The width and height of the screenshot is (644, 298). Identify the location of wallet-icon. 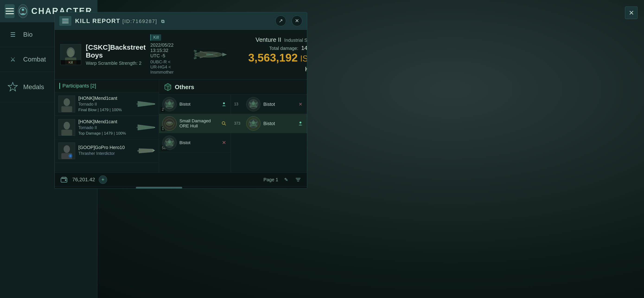
(64, 180).